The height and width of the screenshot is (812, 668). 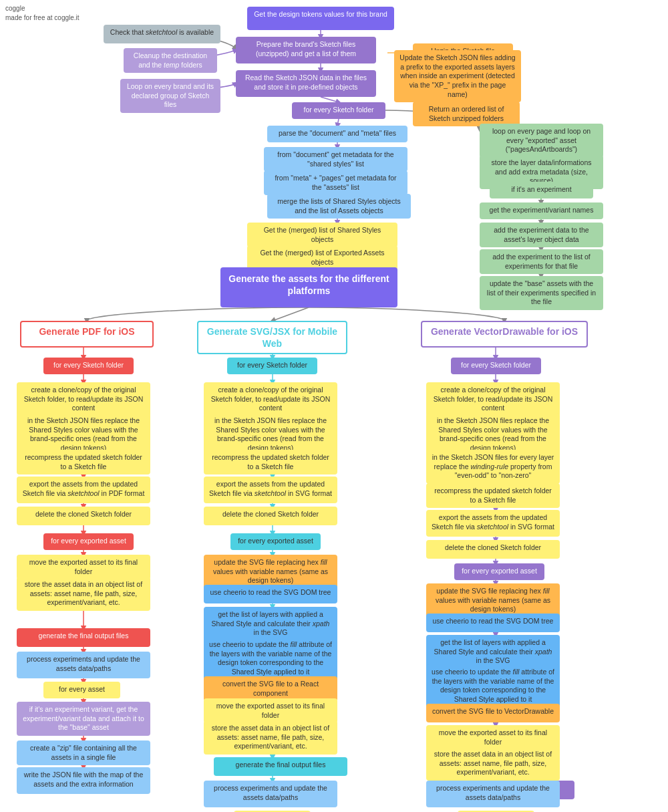 I want to click on flowchart-node-n30: for every Sketch folder, so click(x=496, y=366).